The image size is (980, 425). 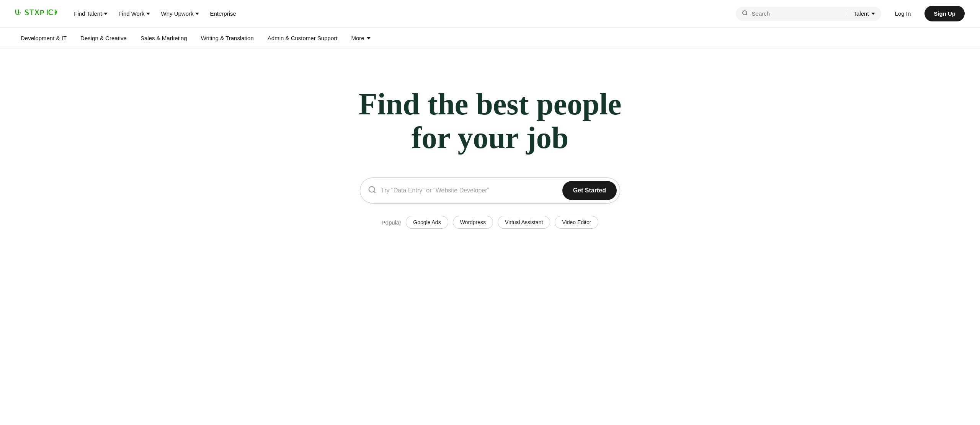 What do you see at coordinates (490, 14) in the screenshot?
I see `main-header: Find Talent Find Work Why Upwork Enterpr…` at bounding box center [490, 14].